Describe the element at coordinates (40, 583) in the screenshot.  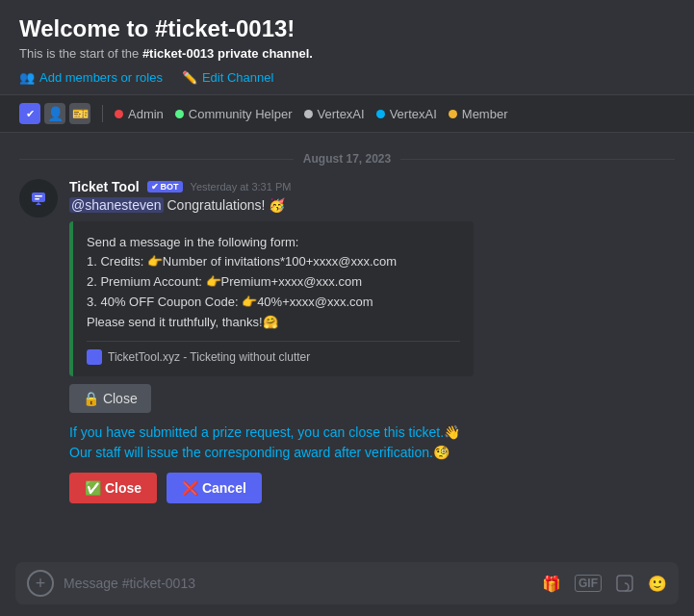
I see `add-button: +` at that location.